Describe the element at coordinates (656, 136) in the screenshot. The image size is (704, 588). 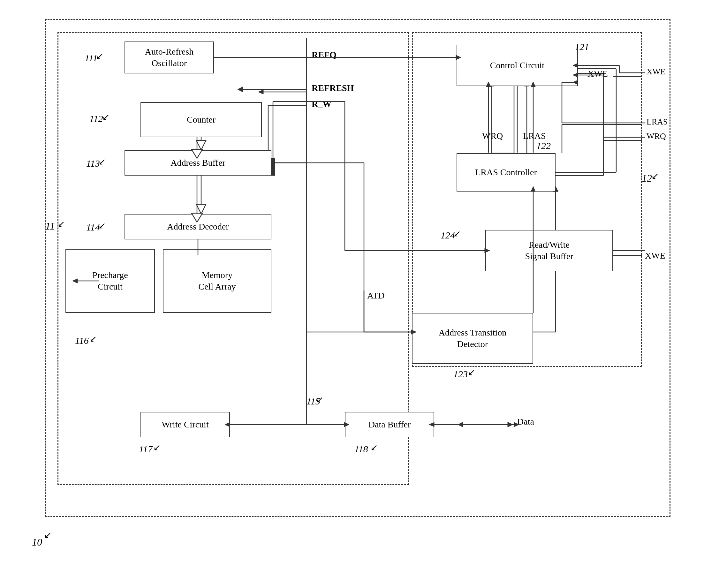
I see `wrq-input-label: WRQ` at that location.